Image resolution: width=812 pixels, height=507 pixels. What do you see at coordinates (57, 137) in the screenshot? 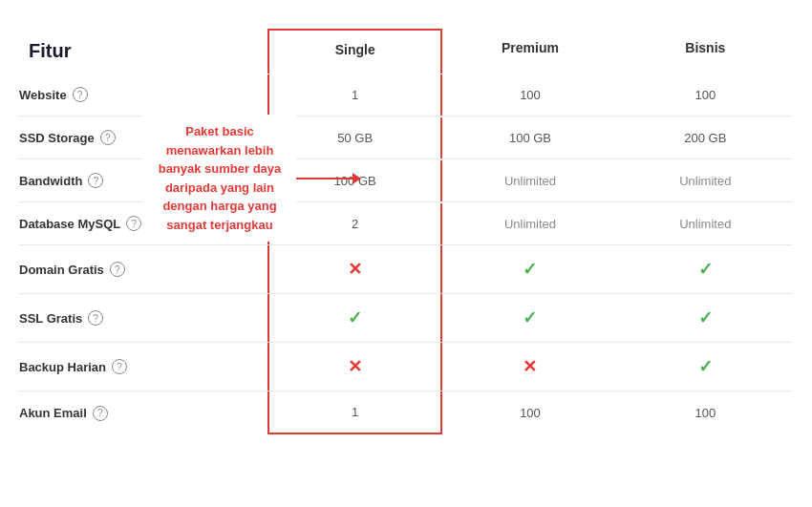
I see `feature-name: SSD Storage` at bounding box center [57, 137].